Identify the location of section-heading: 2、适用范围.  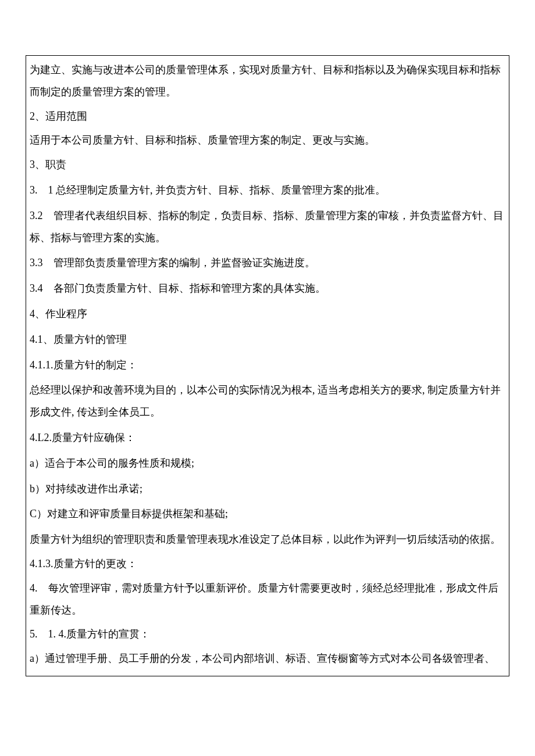
(268, 116).